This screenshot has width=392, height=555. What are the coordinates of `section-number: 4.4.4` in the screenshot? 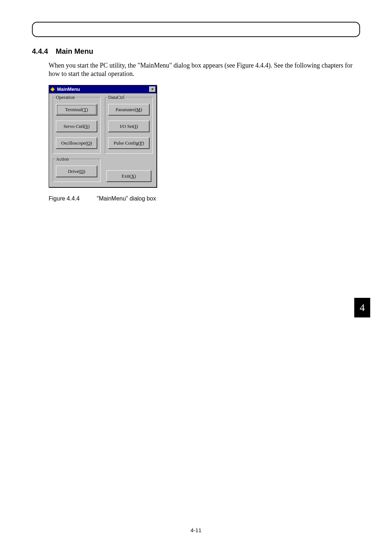 It's located at (43, 52).